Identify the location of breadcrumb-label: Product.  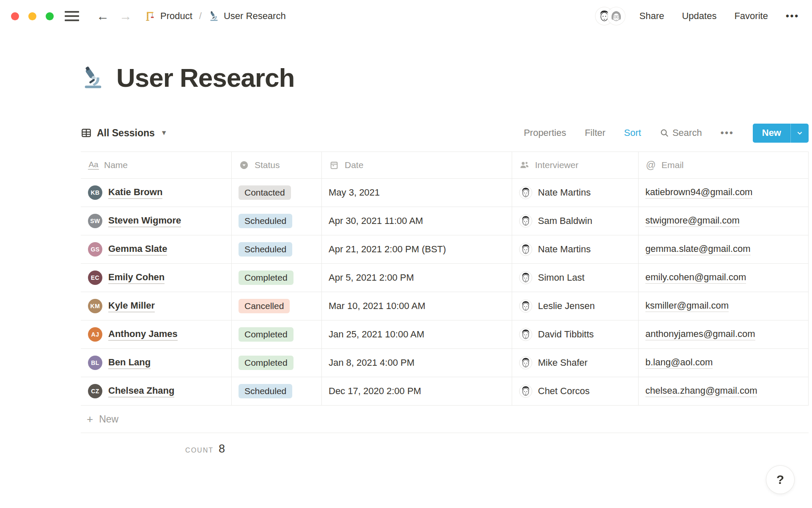
(176, 16).